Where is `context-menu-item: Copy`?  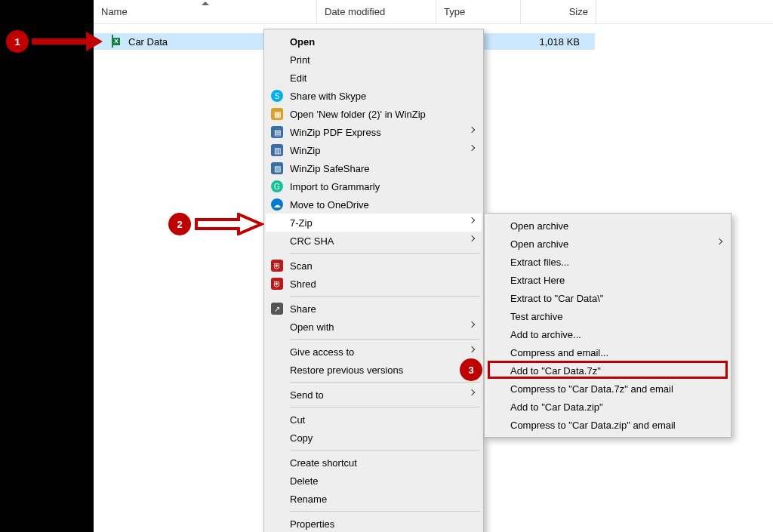 context-menu-item: Copy is located at coordinates (374, 438).